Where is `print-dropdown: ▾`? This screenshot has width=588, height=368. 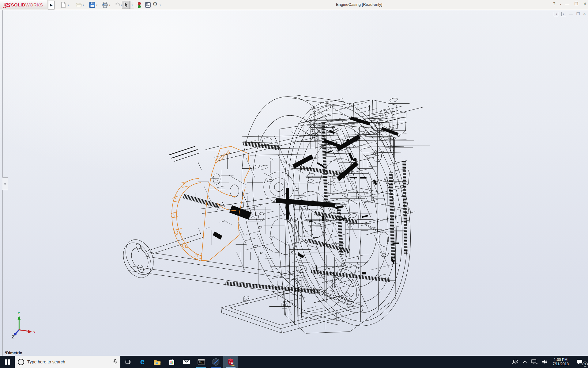
print-dropdown: ▾ is located at coordinates (110, 5).